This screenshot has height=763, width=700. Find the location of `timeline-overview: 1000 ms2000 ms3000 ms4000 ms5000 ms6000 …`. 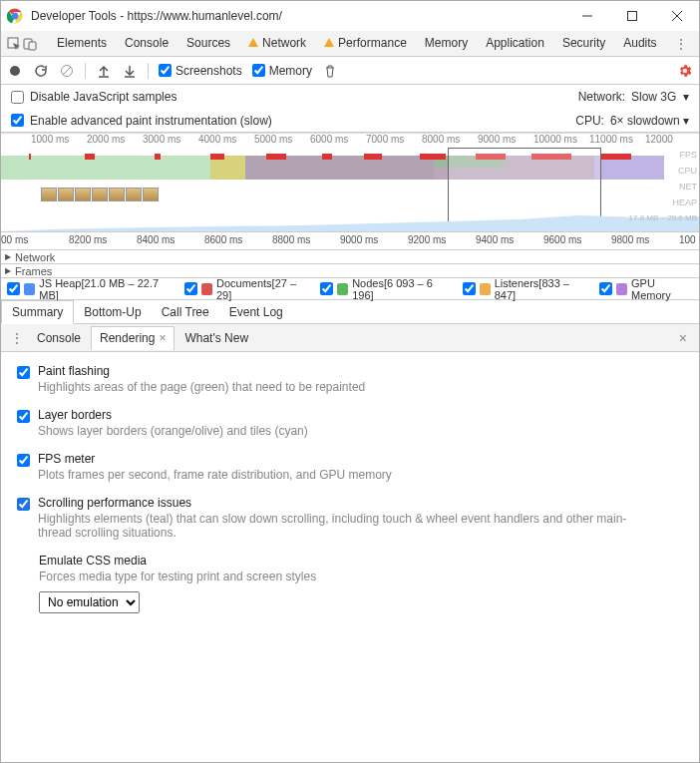

timeline-overview: 1000 ms2000 ms3000 ms4000 ms5000 ms6000 … is located at coordinates (350, 183).